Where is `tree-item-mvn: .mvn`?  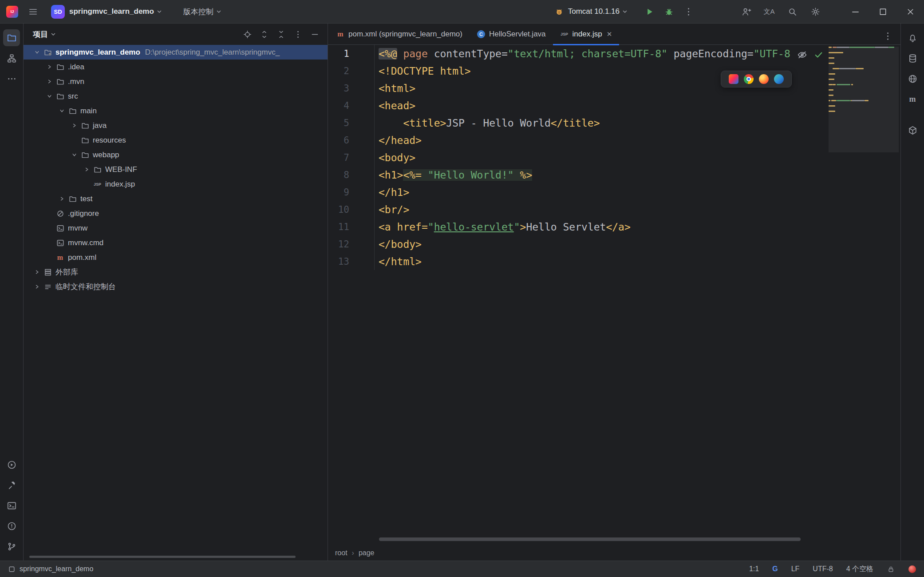 tree-item-mvn: .mvn is located at coordinates (176, 82).